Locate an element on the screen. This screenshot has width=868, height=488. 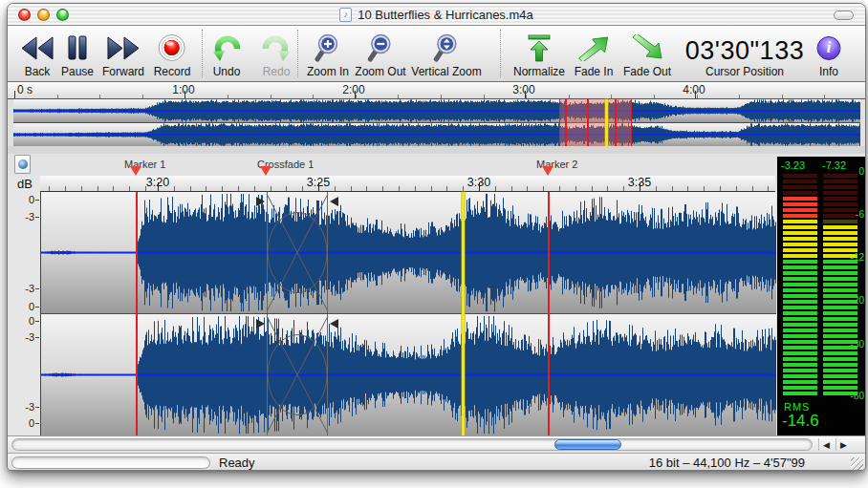
fade-out-icon is located at coordinates (647, 48).